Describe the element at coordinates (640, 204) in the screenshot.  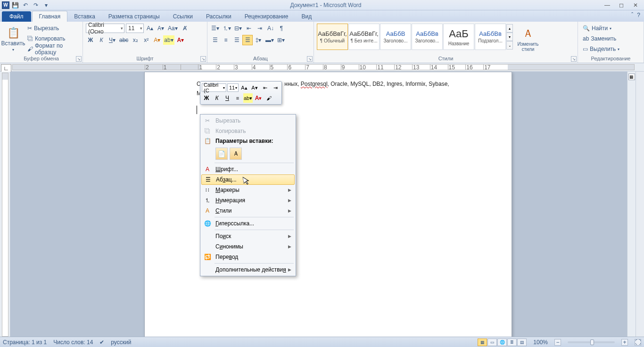
I see `vertical-scrollbar` at that location.